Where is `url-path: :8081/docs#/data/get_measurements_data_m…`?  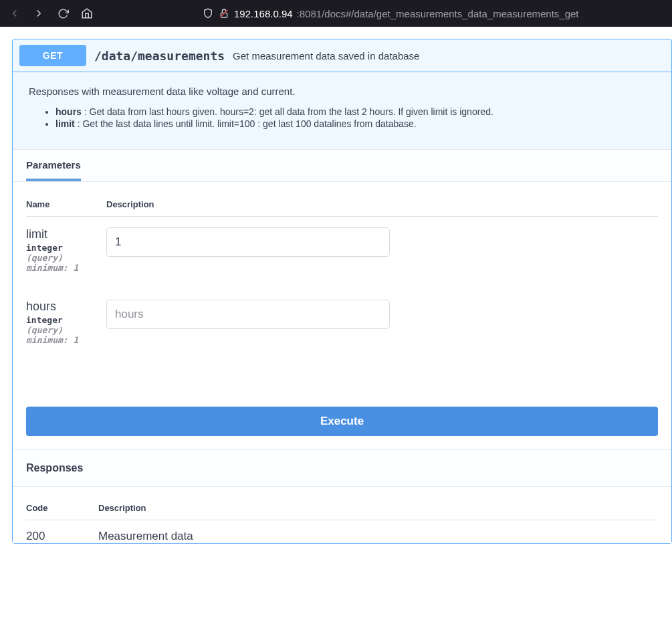
url-path: :8081/docs#/data/get_measurements_data_m… is located at coordinates (438, 13).